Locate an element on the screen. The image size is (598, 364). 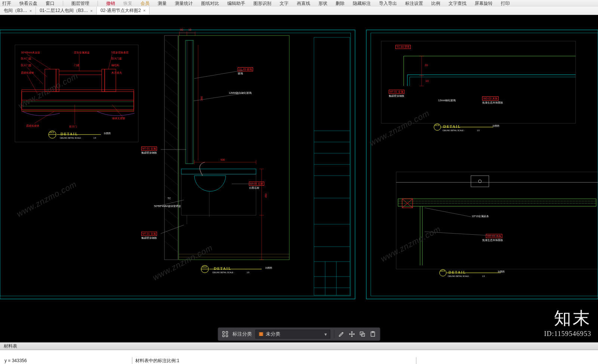
note-pipe: 50*50*4MM镀锌管焊接 is located at coordinates (167, 206).